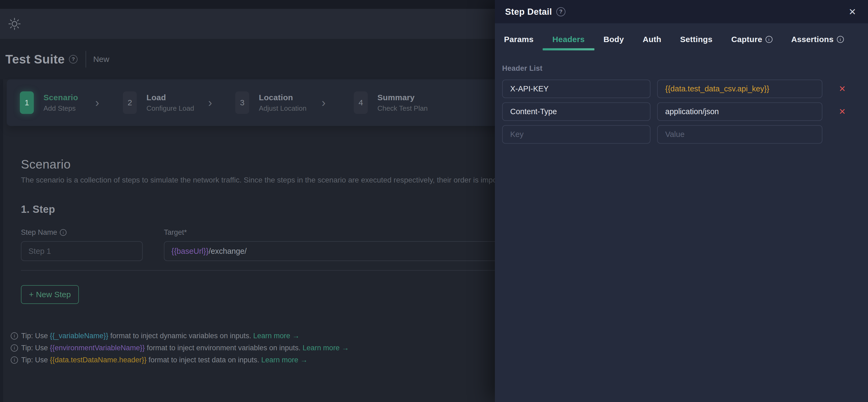 The image size is (868, 402). Describe the element at coordinates (576, 112) in the screenshot. I see `header-key-input: Content-Type` at that location.